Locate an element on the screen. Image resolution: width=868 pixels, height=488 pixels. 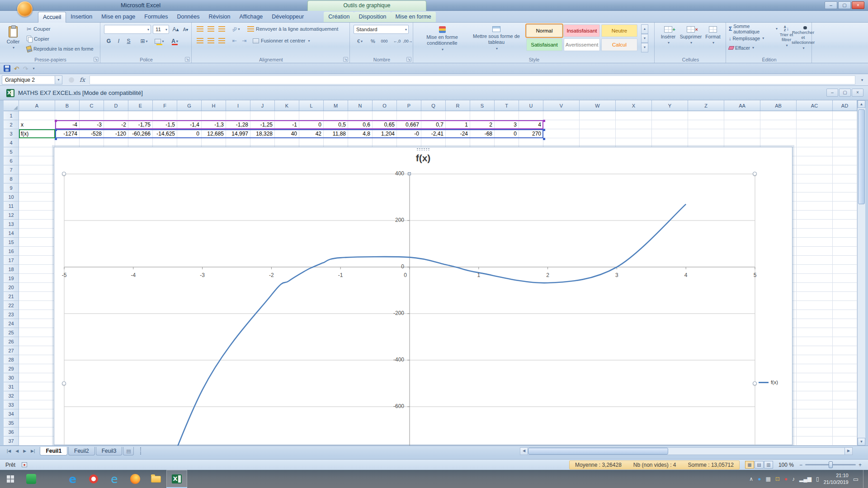
insert-sheet-tab: ▤ is located at coordinates (128, 451).